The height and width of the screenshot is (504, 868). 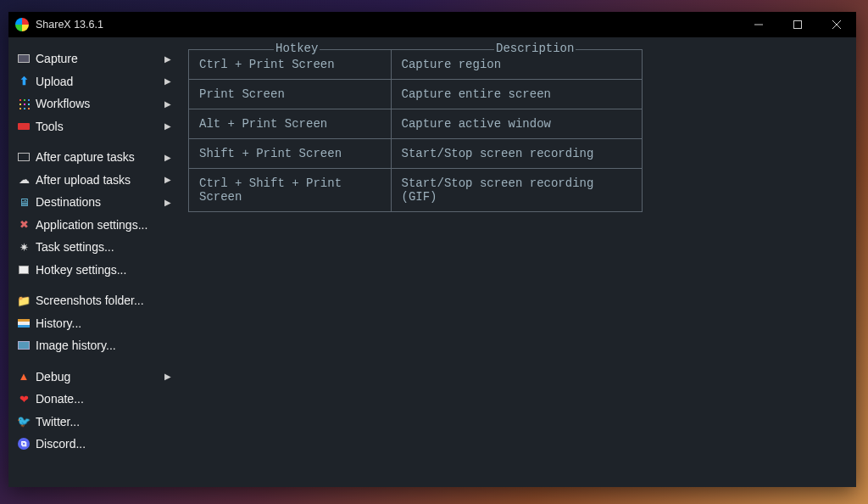 I want to click on hotkey-description: Capture active window, so click(x=516, y=124).